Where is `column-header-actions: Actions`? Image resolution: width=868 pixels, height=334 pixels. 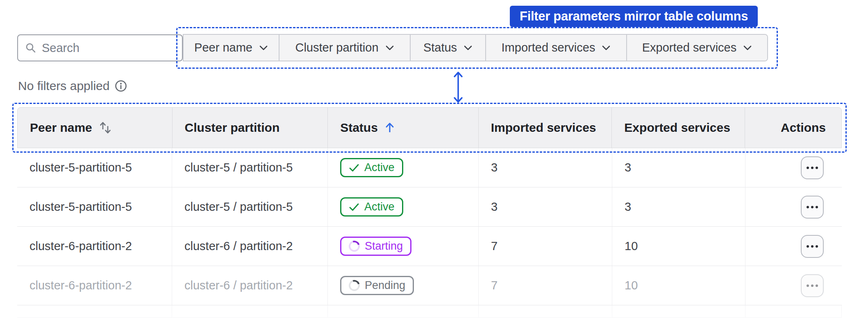 column-header-actions: Actions is located at coordinates (793, 128).